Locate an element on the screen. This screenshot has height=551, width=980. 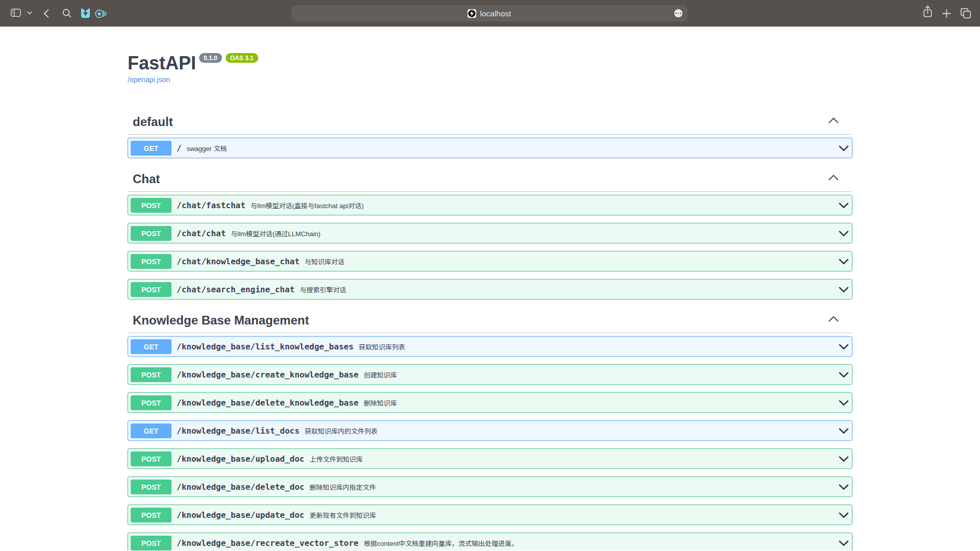
operation-summary: 与llm模型对话(通过LLMChain) is located at coordinates (276, 234).